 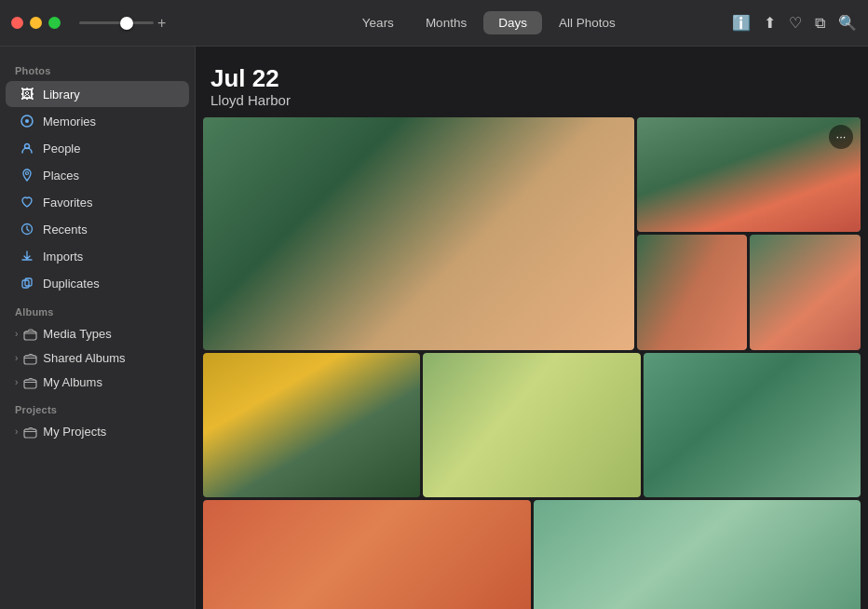 I want to click on sidebar-label-recents: Recents, so click(x=65, y=229).